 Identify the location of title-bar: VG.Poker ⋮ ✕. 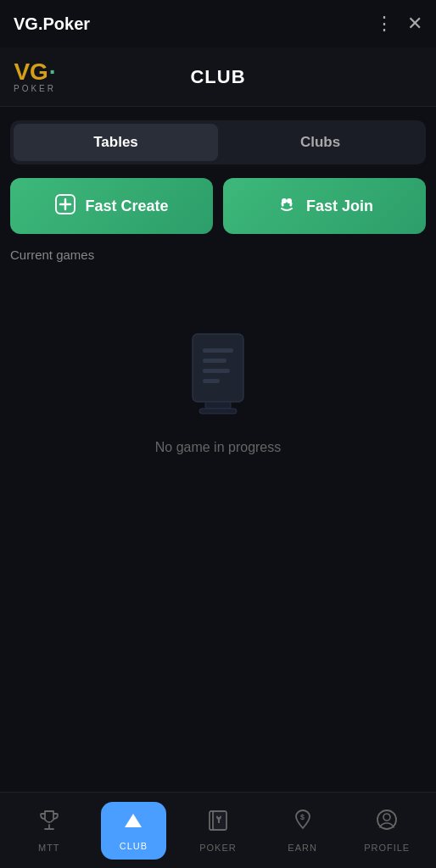
(218, 24).